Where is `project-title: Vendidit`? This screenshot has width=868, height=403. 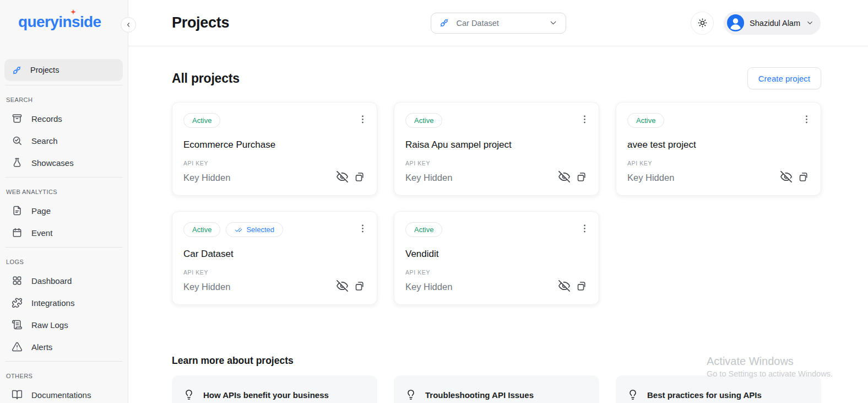 project-title: Vendidit is located at coordinates (497, 254).